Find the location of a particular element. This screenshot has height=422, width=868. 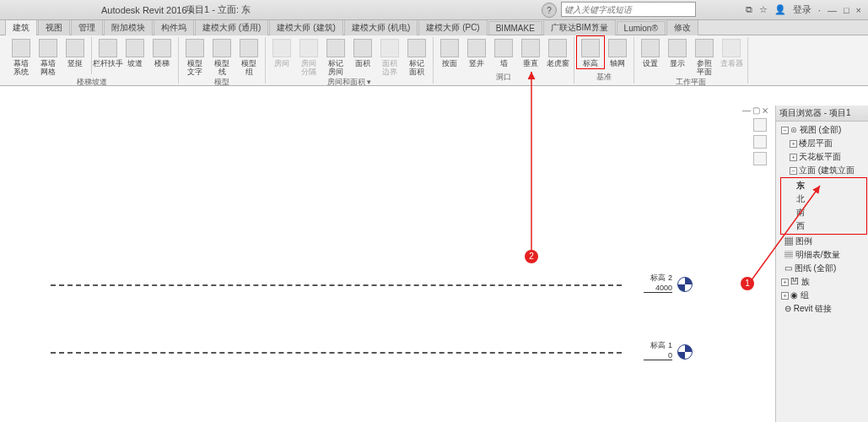

ribbon-btn: 坡道 is located at coordinates (135, 52).